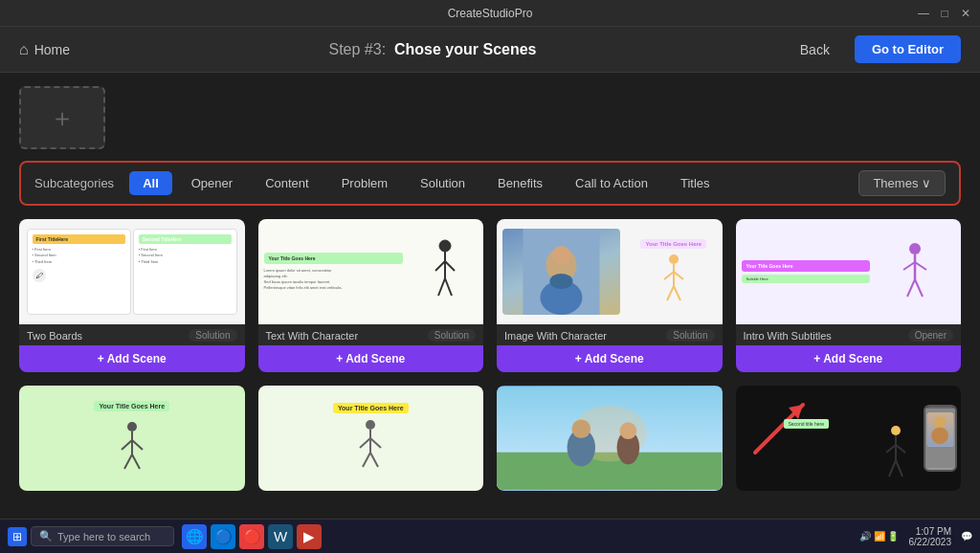 This screenshot has height=553, width=980. I want to click on subcat-content-button: Content, so click(287, 184).